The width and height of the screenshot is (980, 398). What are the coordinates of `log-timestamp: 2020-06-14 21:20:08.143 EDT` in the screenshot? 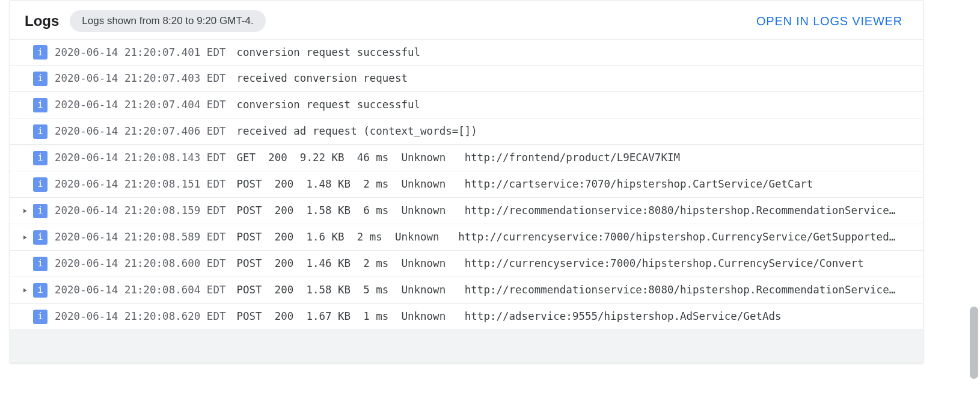 It's located at (140, 158).